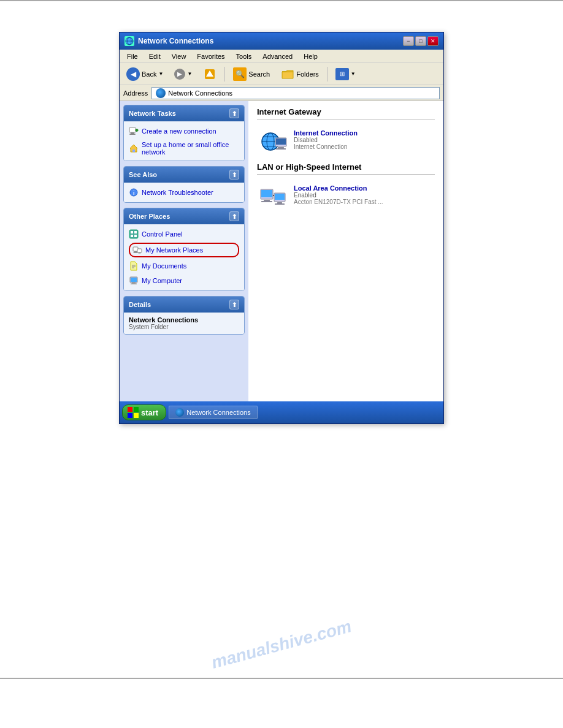  What do you see at coordinates (346, 197) in the screenshot?
I see `local-area-connection-item: Local Area Connection Enabled Accton EN1…` at bounding box center [346, 197].